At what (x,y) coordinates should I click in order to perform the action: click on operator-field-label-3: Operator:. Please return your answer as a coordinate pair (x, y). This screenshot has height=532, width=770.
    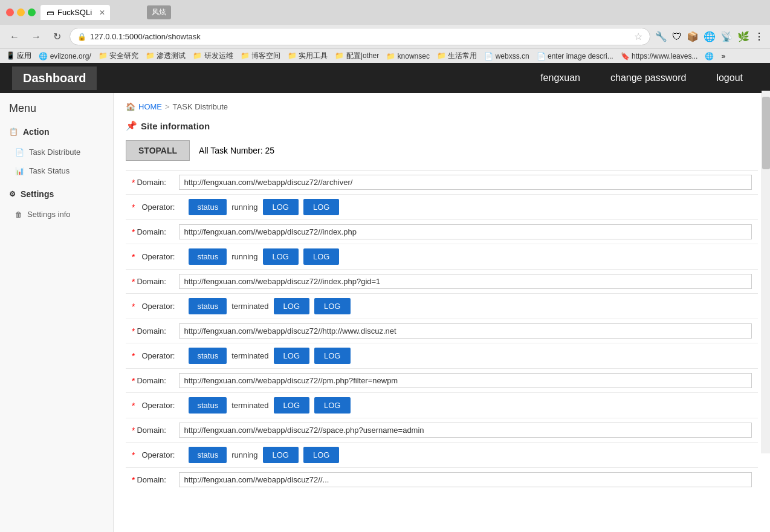
    Looking at the image, I should click on (163, 355).